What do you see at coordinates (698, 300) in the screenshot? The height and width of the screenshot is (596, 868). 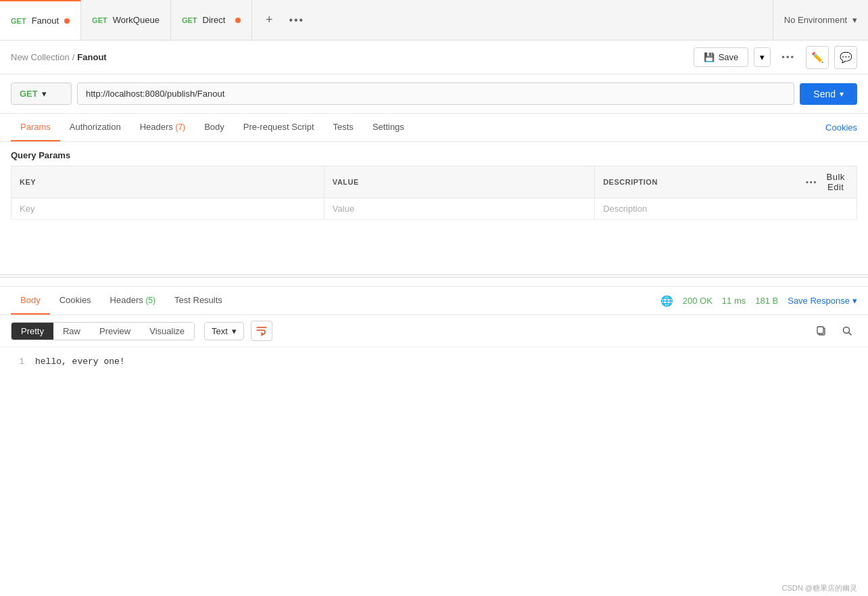 I see `status-code: 200 OK` at bounding box center [698, 300].